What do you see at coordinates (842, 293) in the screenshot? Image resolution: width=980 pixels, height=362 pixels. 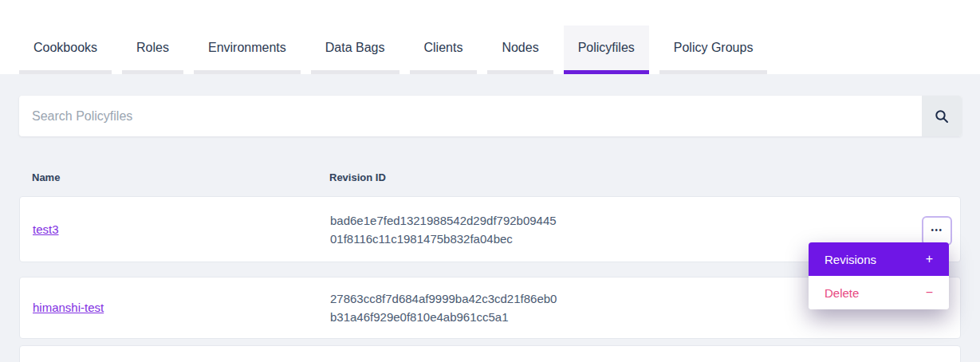 I see `menu-item-label: Delete` at bounding box center [842, 293].